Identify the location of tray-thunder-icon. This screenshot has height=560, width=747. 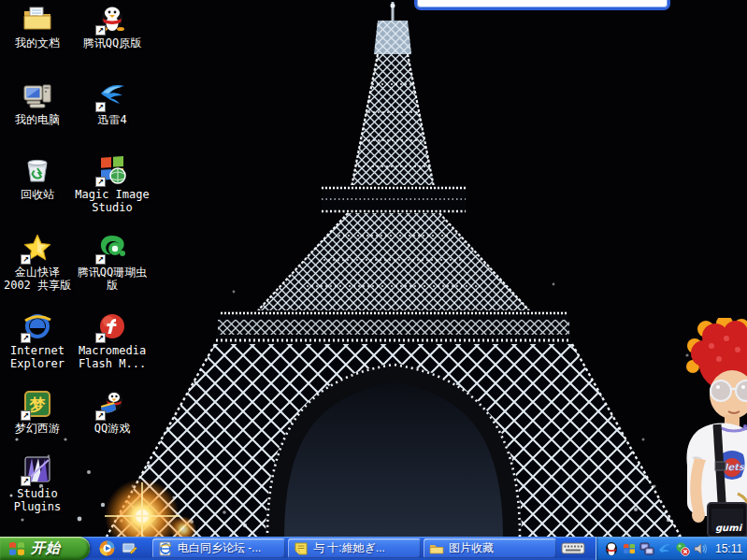
(665, 549).